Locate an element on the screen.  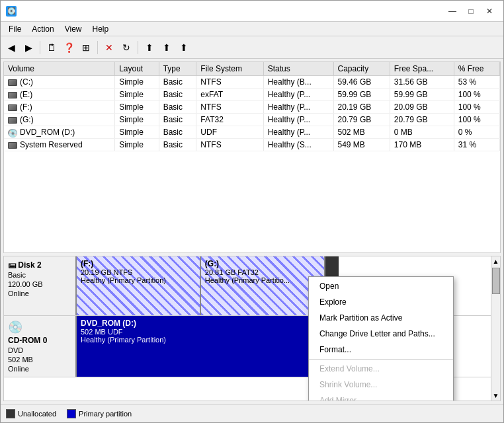
partition-f-name: (F:) is located at coordinates (138, 264).